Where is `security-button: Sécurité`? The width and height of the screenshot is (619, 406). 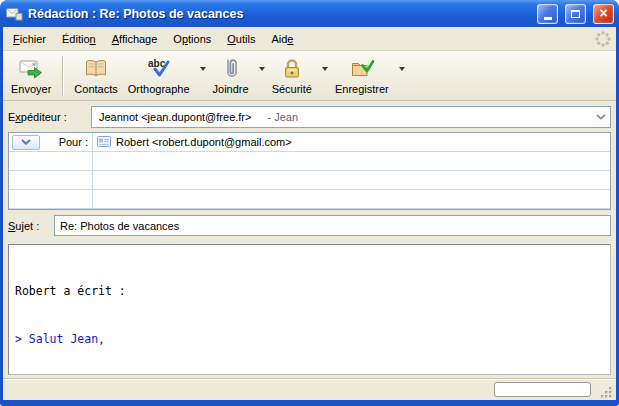
security-button: Sécurité is located at coordinates (292, 76).